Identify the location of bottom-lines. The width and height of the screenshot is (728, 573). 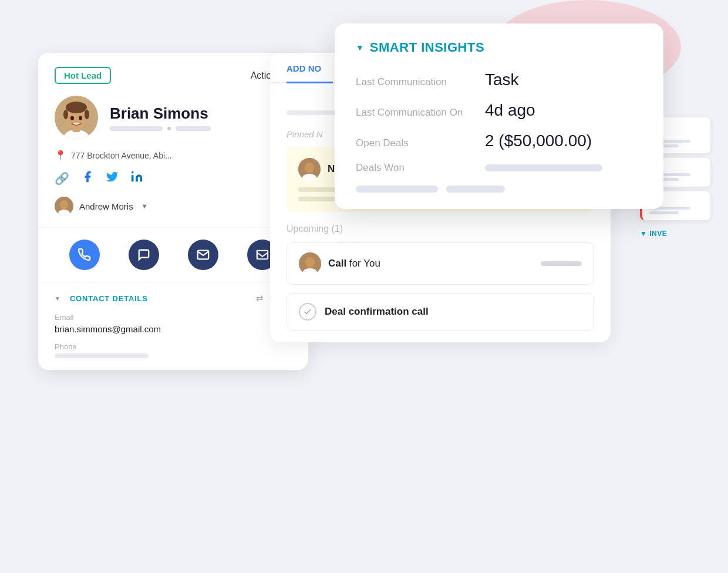
(499, 189).